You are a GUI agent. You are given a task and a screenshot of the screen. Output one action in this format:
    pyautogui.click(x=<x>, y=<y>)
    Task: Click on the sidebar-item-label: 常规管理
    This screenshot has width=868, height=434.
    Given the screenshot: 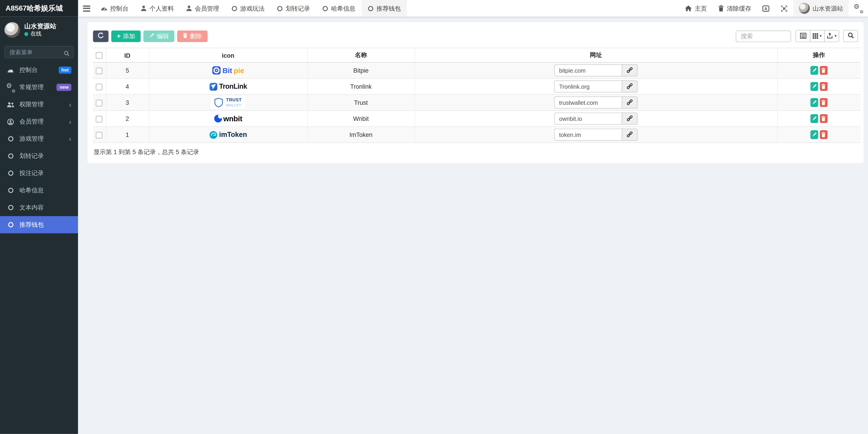 What is the action you would take?
    pyautogui.click(x=32, y=87)
    